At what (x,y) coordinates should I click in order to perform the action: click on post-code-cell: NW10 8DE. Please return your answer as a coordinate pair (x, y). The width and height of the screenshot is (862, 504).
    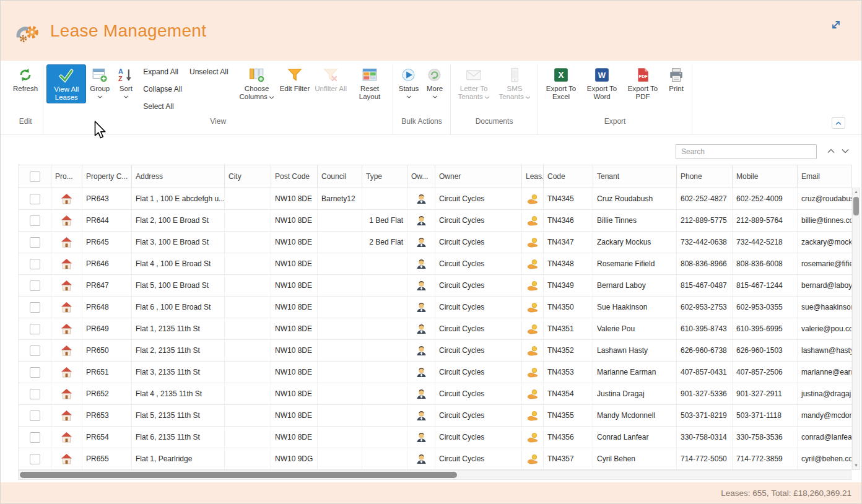
    Looking at the image, I should click on (295, 307).